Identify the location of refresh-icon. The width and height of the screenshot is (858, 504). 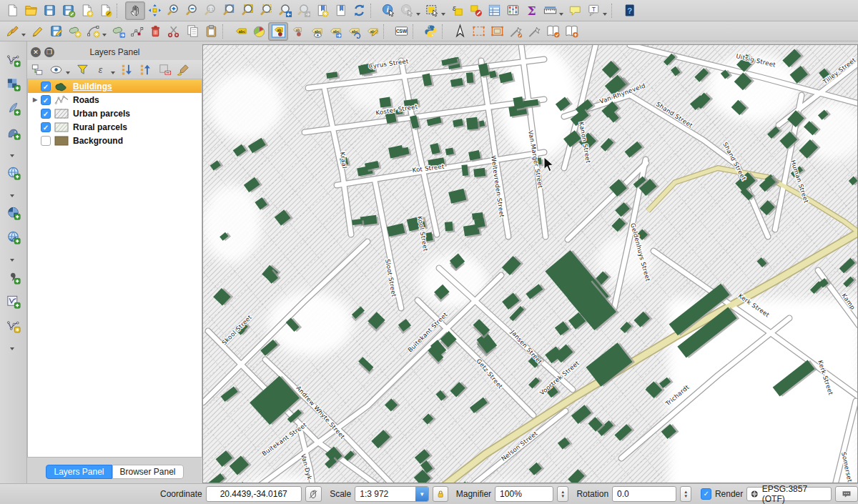
(359, 11).